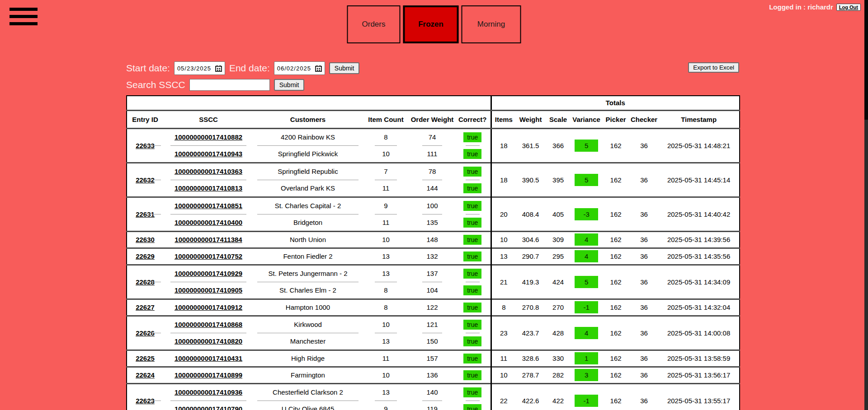 This screenshot has height=410, width=868. What do you see at coordinates (558, 396) in the screenshot?
I see `scale-total-cell: 422` at bounding box center [558, 396].